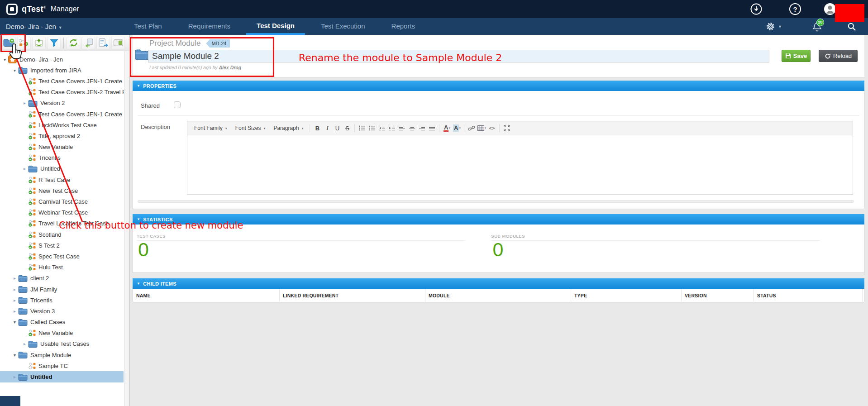  What do you see at coordinates (62, 311) in the screenshot?
I see `tree-item-version-3: ▸Version 3` at bounding box center [62, 311].